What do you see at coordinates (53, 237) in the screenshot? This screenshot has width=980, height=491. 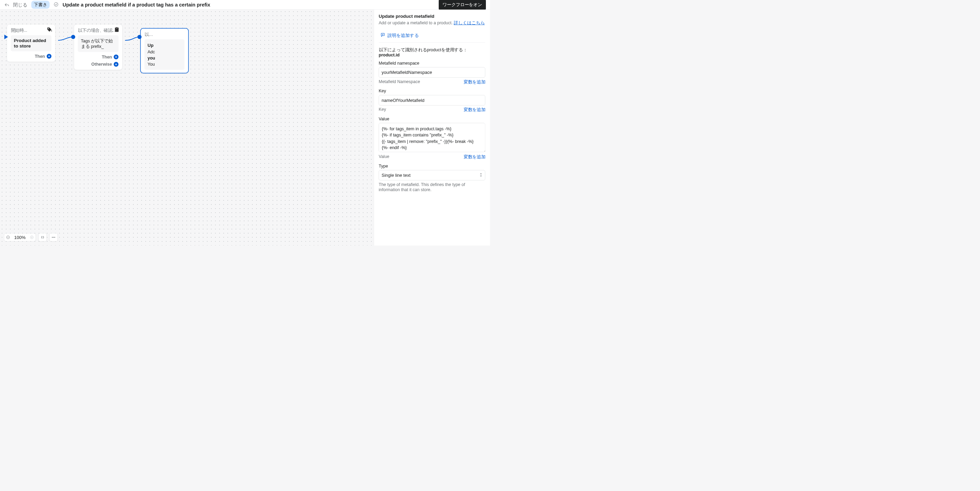 I see `dots-icon` at bounding box center [53, 237].